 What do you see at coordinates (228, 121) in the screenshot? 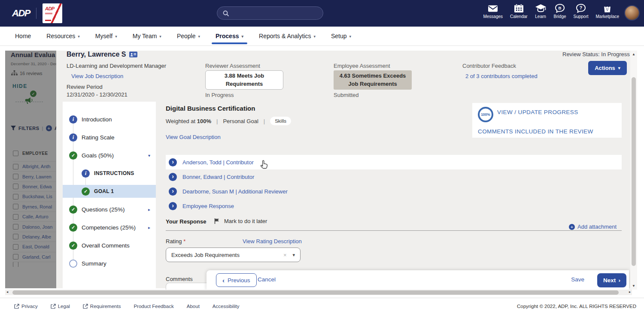
I see `goal-meta-row: Weighted at 100% | Personal Goal | Skill…` at bounding box center [228, 121].